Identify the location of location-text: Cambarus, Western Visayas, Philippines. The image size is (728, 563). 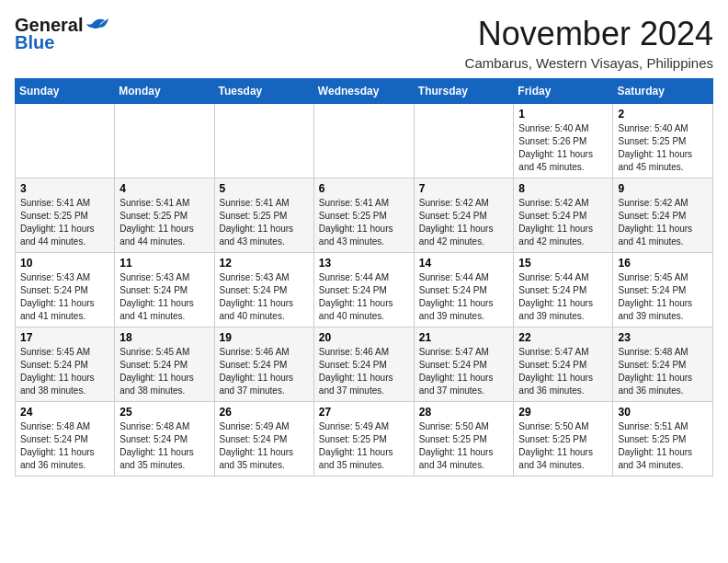
(589, 63).